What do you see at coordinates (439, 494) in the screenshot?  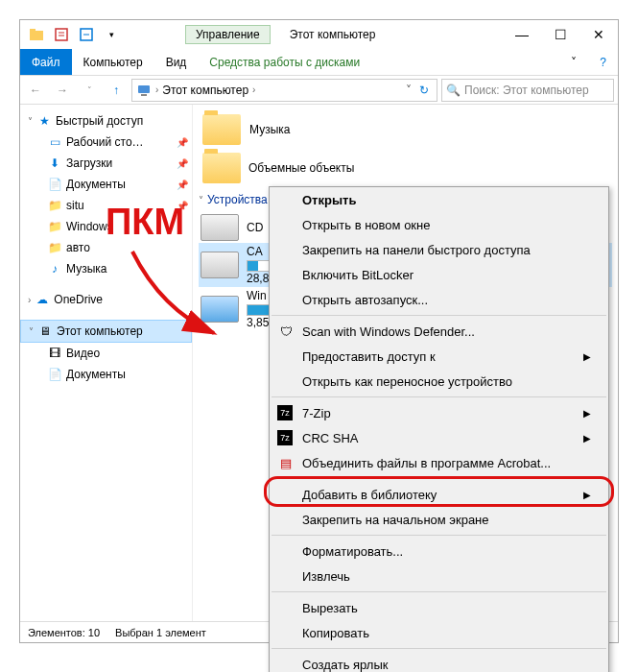 I see `ctx-library: Добавить в библиотеку▶` at bounding box center [439, 494].